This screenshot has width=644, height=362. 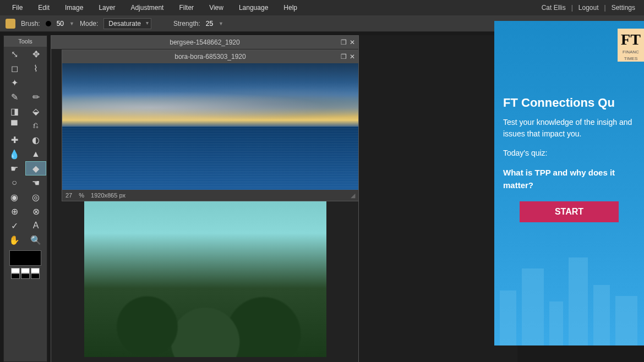 I want to click on tools-panel: Tools ⤡✥◻⌇✦✎✏◨⬙▀⎌✚◐💧▲☛◆○☚◉◎⊕⊗✓A✋🔍, so click(x=25, y=199).